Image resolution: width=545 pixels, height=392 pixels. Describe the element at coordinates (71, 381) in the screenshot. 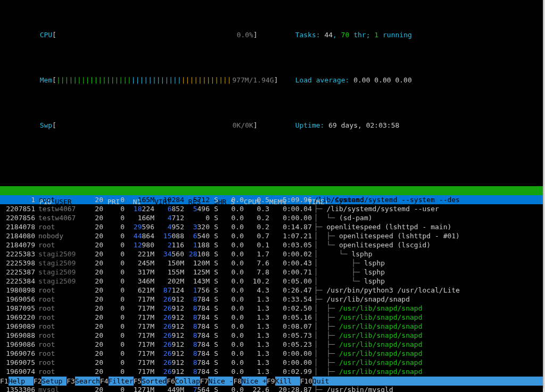

I see `fkey-f3: F3` at that location.